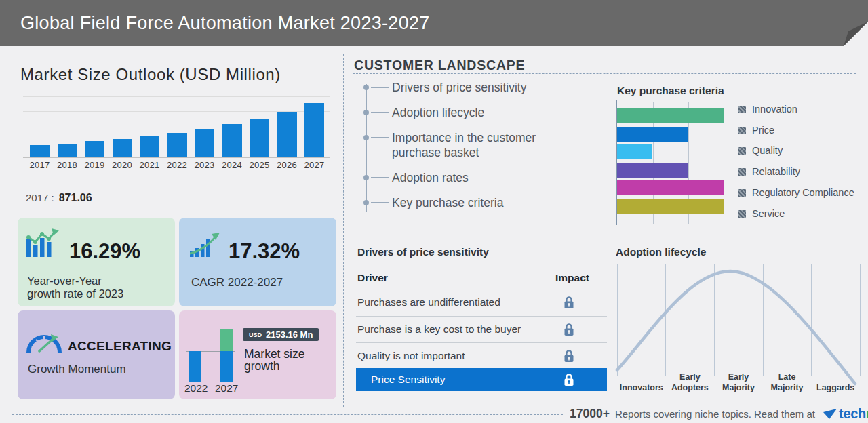 This screenshot has width=868, height=423. I want to click on adoption-segment-label: Laggards, so click(835, 381).